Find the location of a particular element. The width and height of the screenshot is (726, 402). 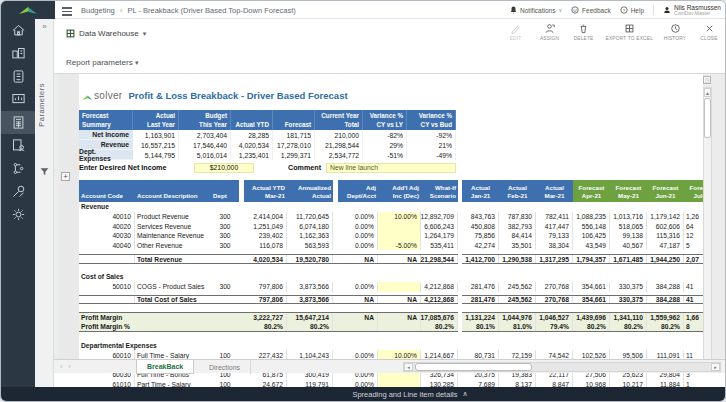

report-parameters-toggle: Report parameters ▾ is located at coordinates (102, 62).